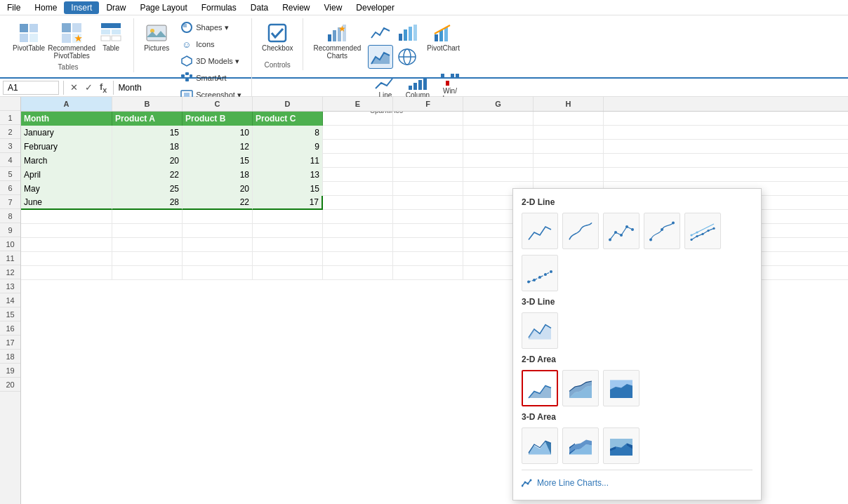 This screenshot has height=504, width=848. I want to click on area-stacked-btn, so click(581, 388).